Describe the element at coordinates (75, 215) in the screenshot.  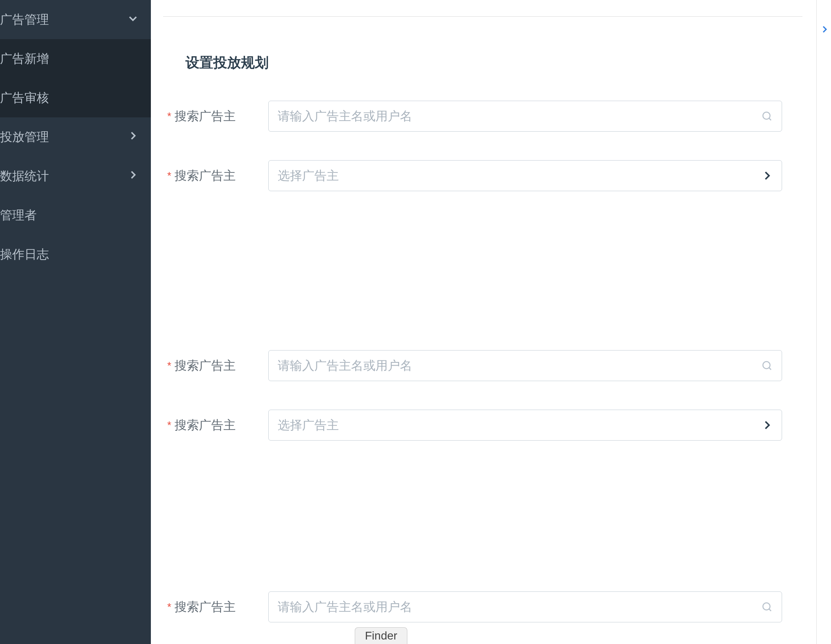
I see `nav-item-admin: 管理者` at that location.